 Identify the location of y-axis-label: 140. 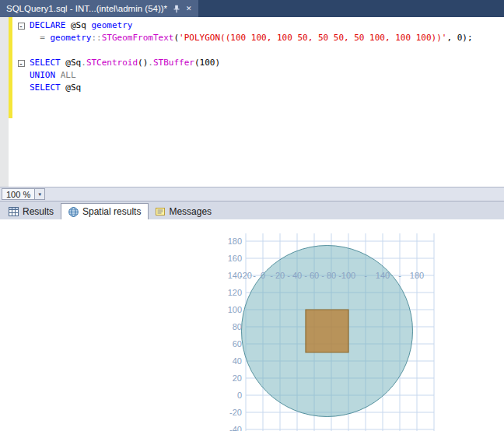
(235, 275).